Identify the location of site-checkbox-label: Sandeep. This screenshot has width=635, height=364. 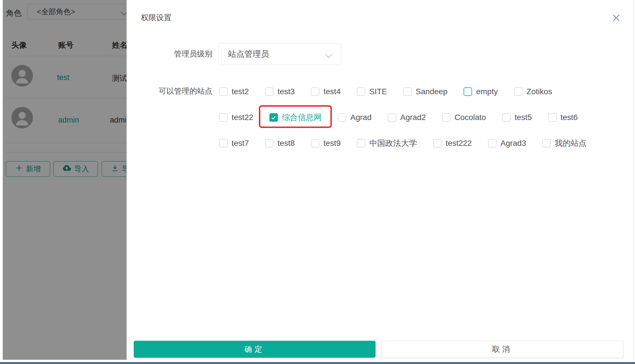
(431, 92).